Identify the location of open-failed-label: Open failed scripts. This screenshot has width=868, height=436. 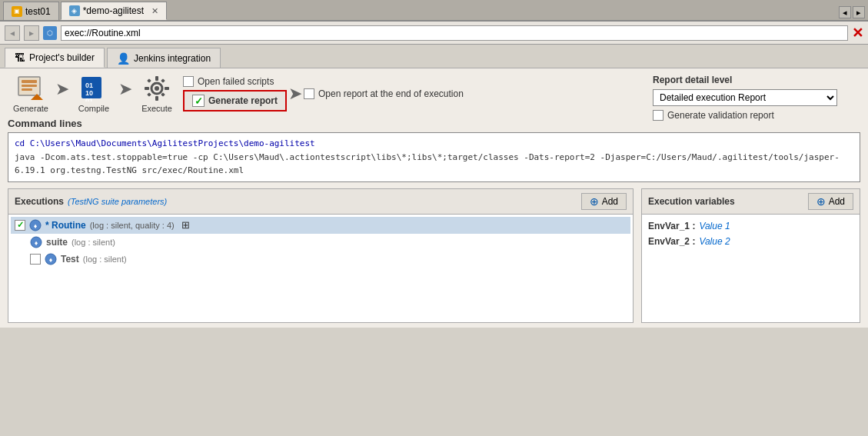
(235, 82).